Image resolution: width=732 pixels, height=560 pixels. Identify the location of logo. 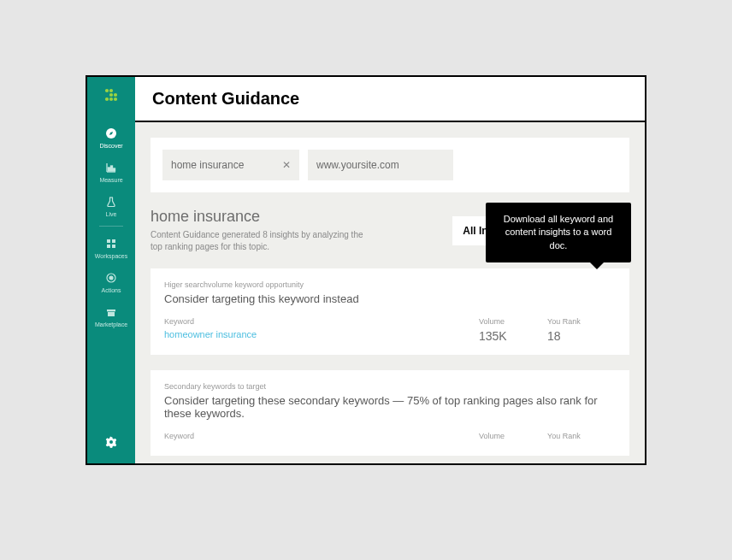
(111, 97).